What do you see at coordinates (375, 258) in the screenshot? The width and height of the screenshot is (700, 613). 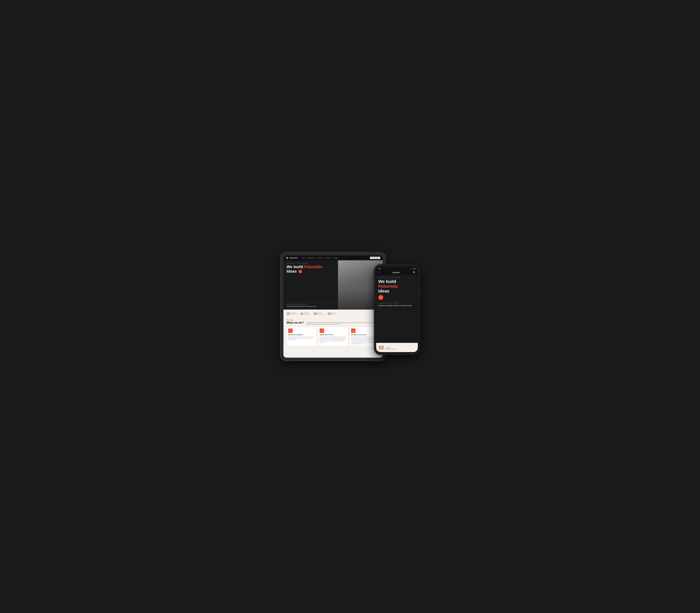 I see `hire-top-talent-button: Hire Top Talent` at bounding box center [375, 258].